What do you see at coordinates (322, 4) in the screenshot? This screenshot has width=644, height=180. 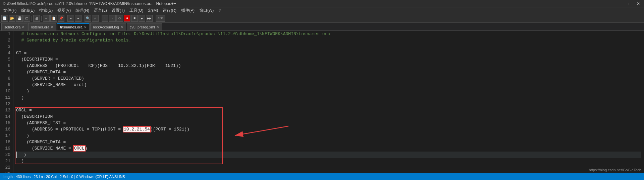 I see `title-bar: D:\DevUtilInstall\Oracle\product\11.2.0\…` at bounding box center [322, 4].